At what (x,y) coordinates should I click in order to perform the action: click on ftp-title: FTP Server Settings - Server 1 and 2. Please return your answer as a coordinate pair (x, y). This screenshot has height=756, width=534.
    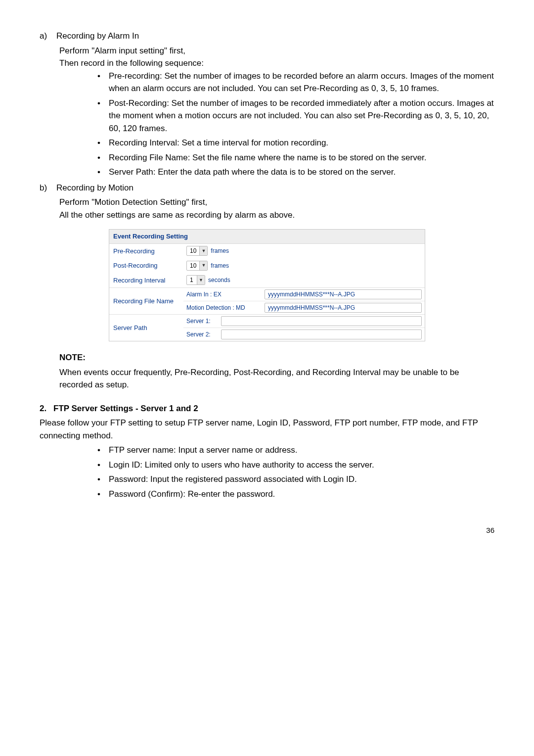
    Looking at the image, I should click on (126, 409).